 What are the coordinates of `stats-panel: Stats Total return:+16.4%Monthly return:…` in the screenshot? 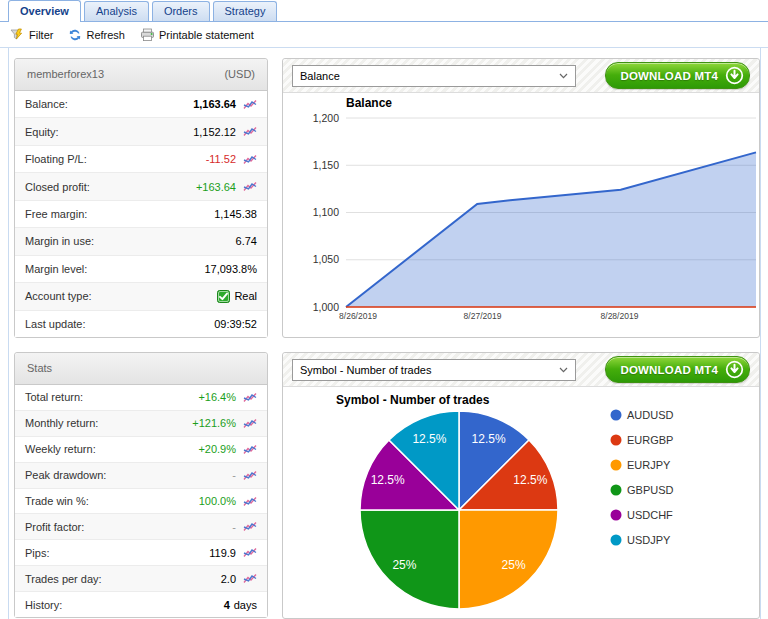 It's located at (141, 485).